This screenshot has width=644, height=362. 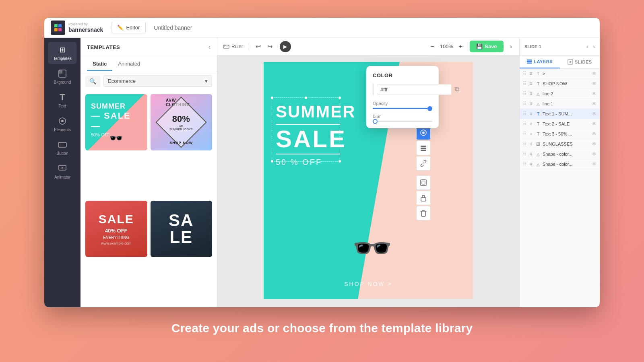 What do you see at coordinates (62, 50) in the screenshot?
I see `templates-icon: ⊞` at bounding box center [62, 50].